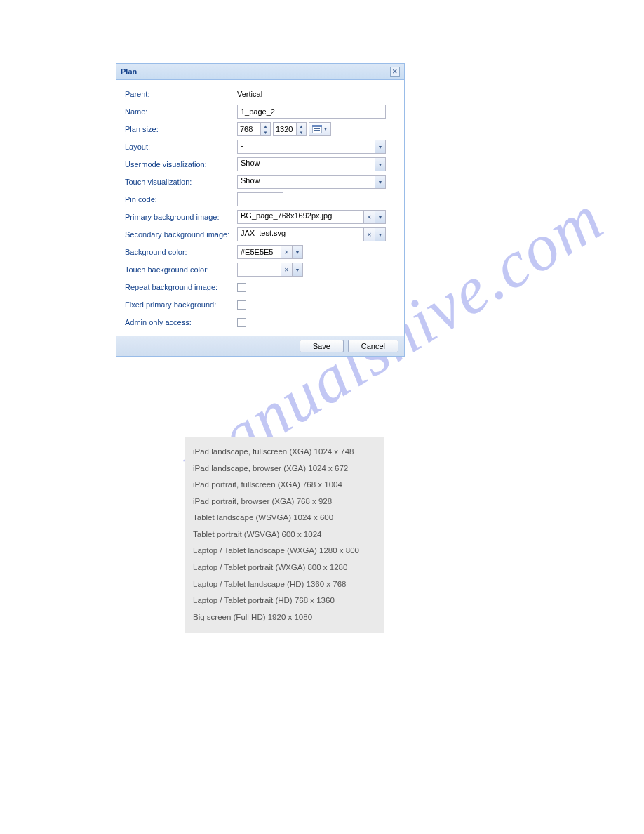 This screenshot has height=834, width=644. Describe the element at coordinates (395, 72) in the screenshot. I see `close-icon: ✕` at that location.